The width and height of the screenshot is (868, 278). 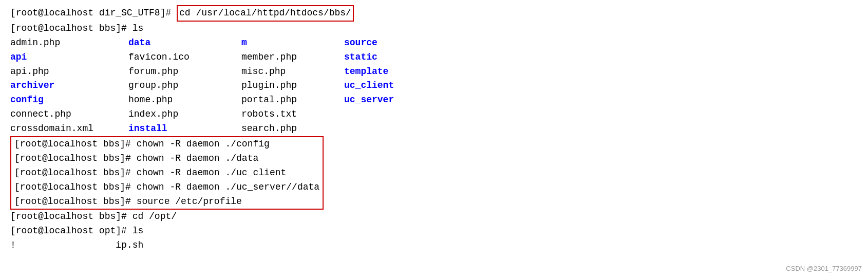 I want to click on file-col-1: admin.php api api.php archiver config co…, so click(x=69, y=86).